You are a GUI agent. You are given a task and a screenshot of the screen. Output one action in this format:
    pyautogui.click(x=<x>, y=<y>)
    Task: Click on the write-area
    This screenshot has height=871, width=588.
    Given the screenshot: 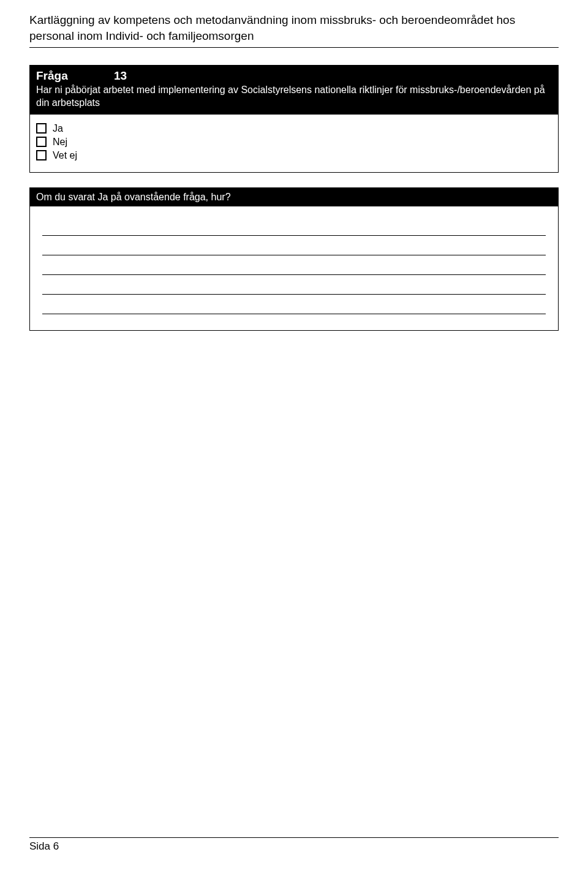 What is the action you would take?
    pyautogui.click(x=294, y=268)
    